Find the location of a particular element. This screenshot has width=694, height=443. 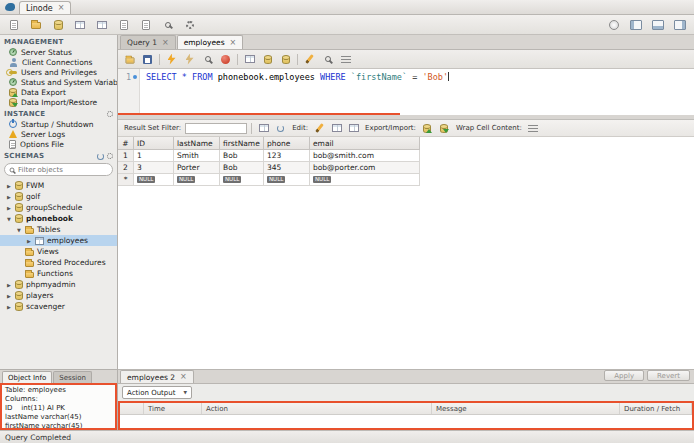

beautify-button is located at coordinates (310, 60).